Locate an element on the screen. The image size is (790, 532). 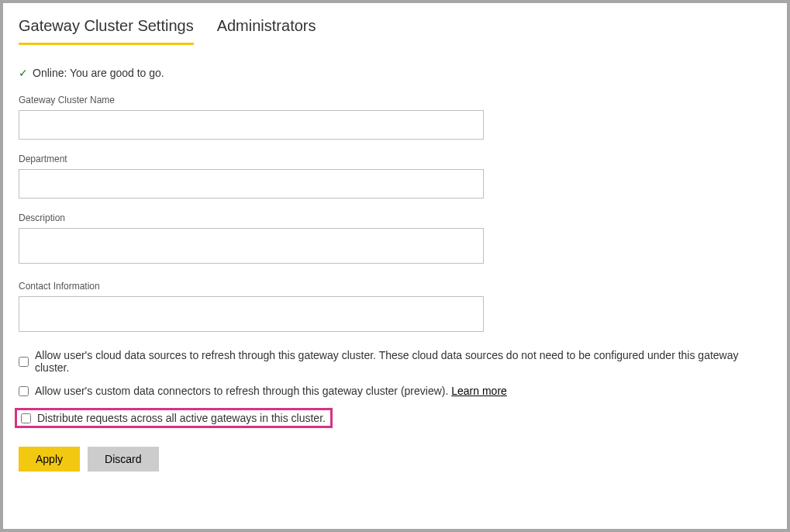
label-cluster-name: Gateway Cluster Name is located at coordinates (395, 100).